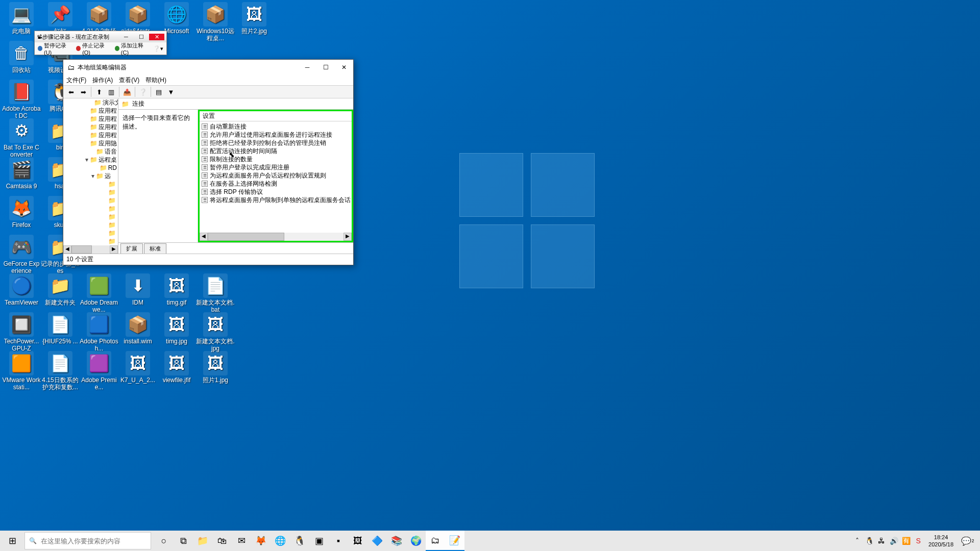 Image resolution: width=980 pixels, height=551 pixels. I want to click on tray-qq-icon: 🐧, so click(869, 541).